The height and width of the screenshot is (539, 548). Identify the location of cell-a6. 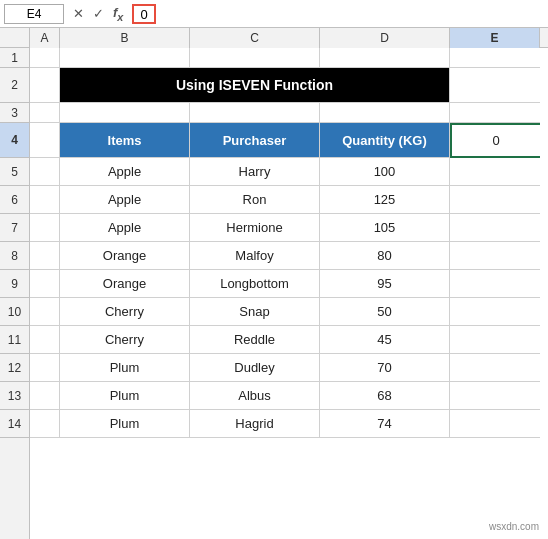
(45, 200).